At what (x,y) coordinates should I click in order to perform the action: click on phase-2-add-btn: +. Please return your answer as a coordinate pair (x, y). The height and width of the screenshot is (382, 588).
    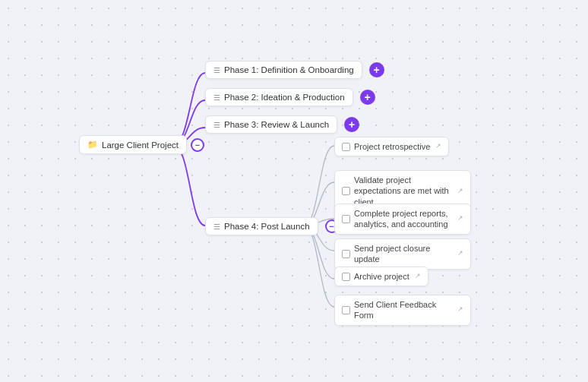
    Looking at the image, I should click on (368, 97).